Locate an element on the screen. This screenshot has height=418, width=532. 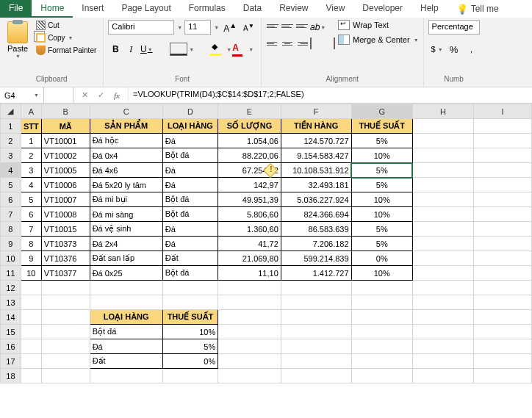
decrease-indent-button is located at coordinates (316, 43).